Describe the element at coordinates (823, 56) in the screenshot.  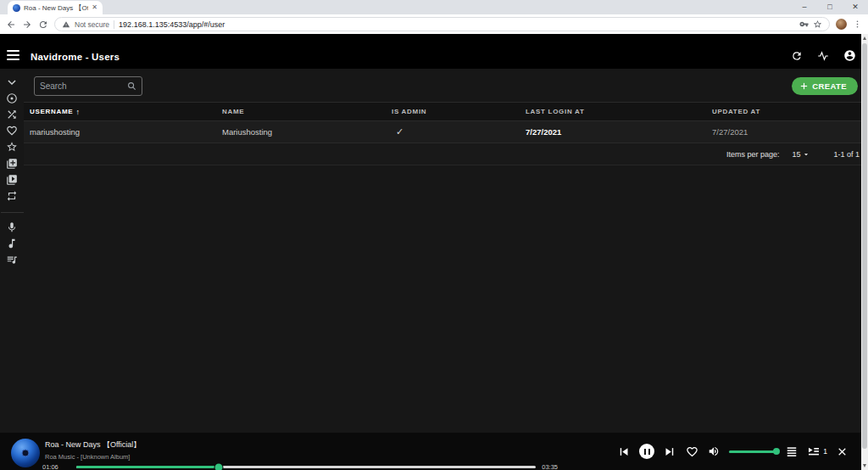
I see `activity-pulse-icon` at that location.